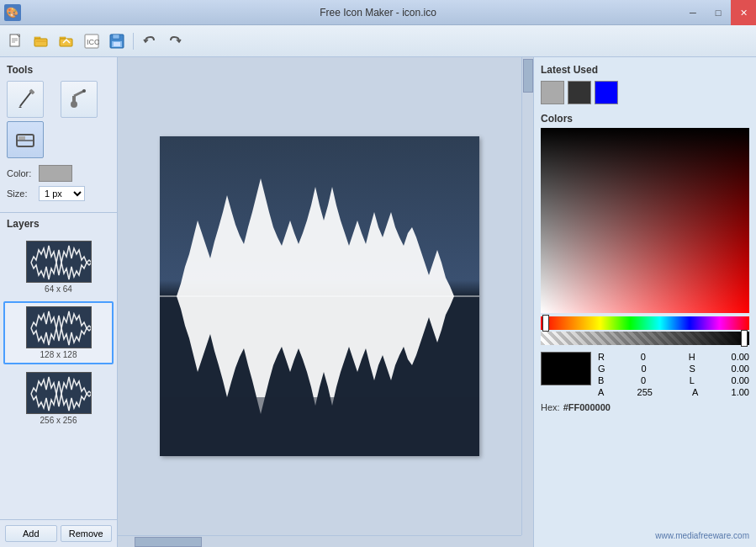 This screenshot has height=547, width=756. What do you see at coordinates (645, 323) in the screenshot?
I see `hue-bar` at bounding box center [645, 323].